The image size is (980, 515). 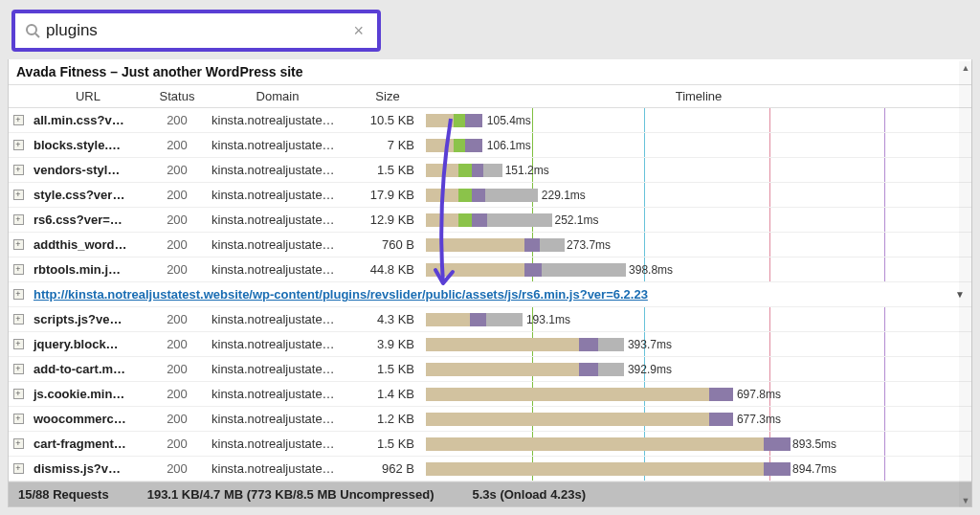 What do you see at coordinates (88, 245) in the screenshot?
I see `request-url: addthis_word…` at bounding box center [88, 245].